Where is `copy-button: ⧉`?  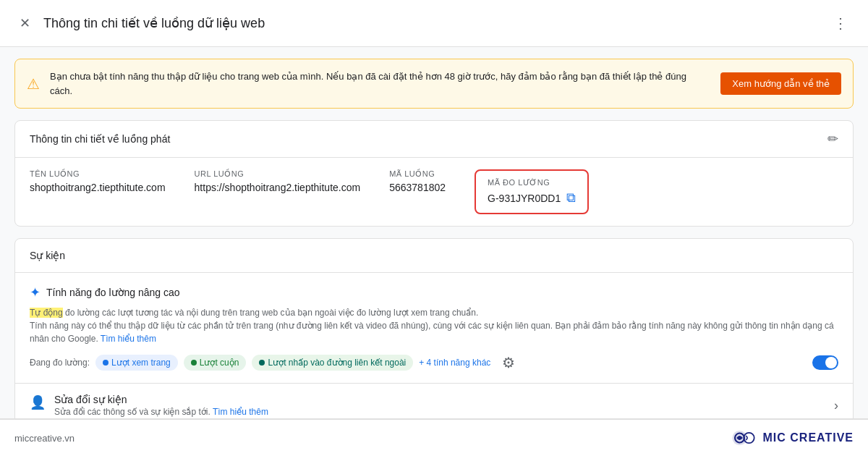 copy-button: ⧉ is located at coordinates (571, 198).